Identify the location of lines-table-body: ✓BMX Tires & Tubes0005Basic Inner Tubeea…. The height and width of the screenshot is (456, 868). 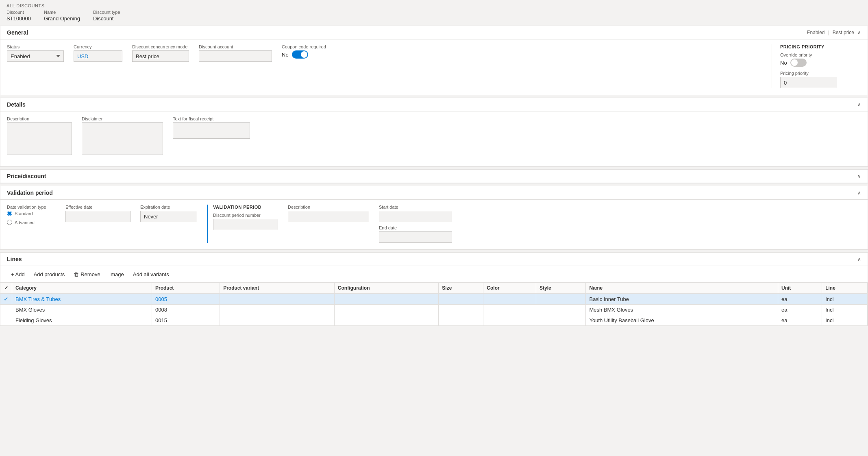
(434, 310).